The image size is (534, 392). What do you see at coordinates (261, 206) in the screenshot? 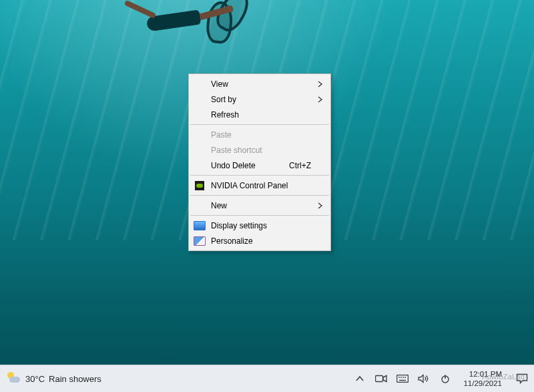
I see `menu-label: New` at bounding box center [261, 206].